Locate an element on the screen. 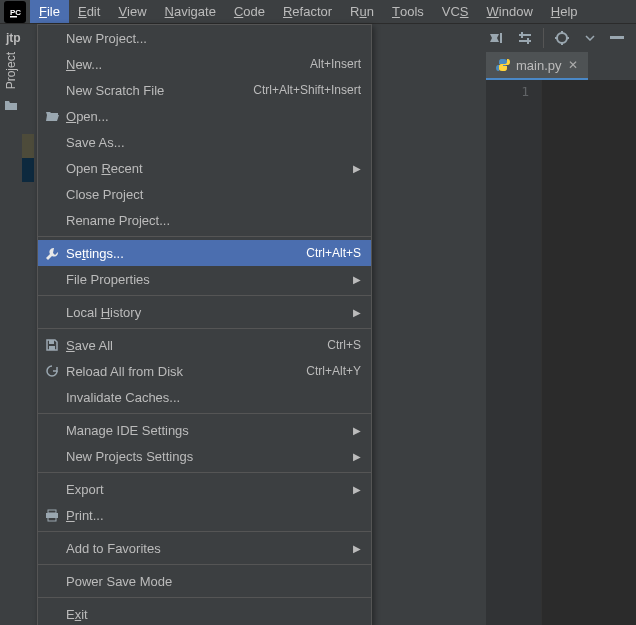 Image resolution: width=636 pixels, height=625 pixels. menubar-item-edit: Edit is located at coordinates (89, 12).